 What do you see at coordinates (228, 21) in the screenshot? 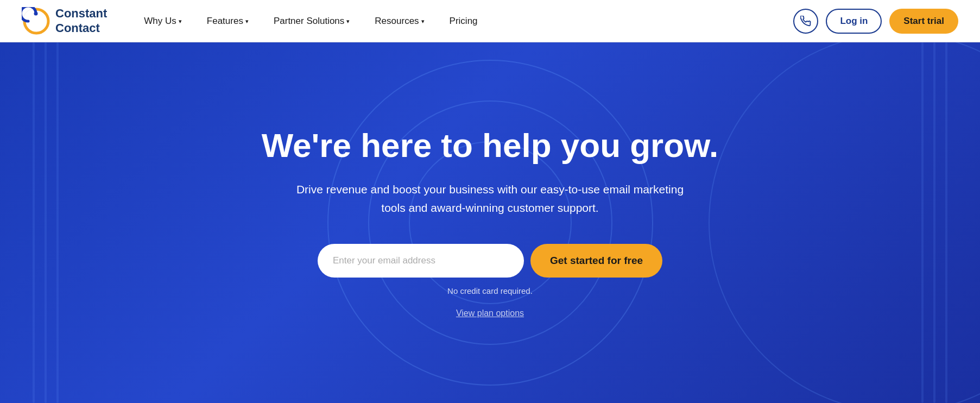
I see `nav-item-features: Features ▾` at bounding box center [228, 21].